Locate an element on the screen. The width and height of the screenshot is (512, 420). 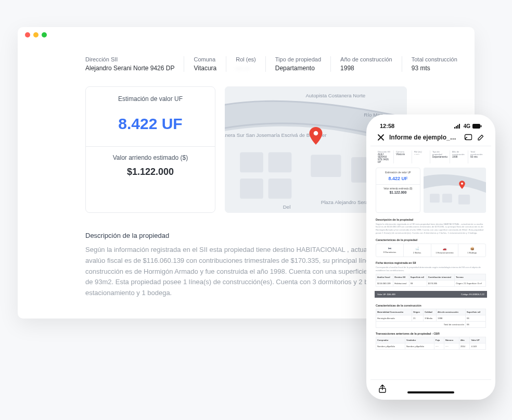
rent-value: $1.122.000 is located at coordinates (150, 177).